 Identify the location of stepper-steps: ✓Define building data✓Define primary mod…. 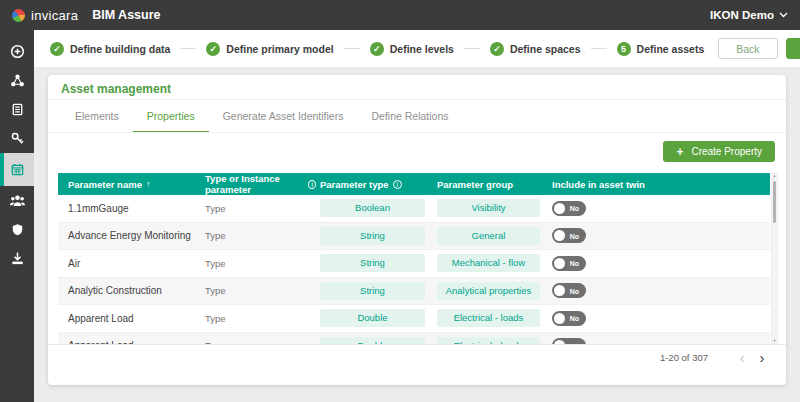
(377, 49).